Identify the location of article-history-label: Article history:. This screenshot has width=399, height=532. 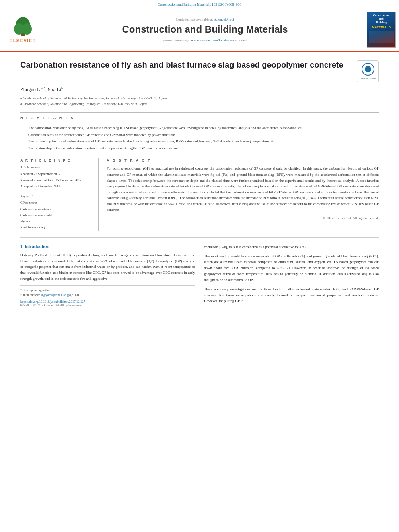
(56, 167).